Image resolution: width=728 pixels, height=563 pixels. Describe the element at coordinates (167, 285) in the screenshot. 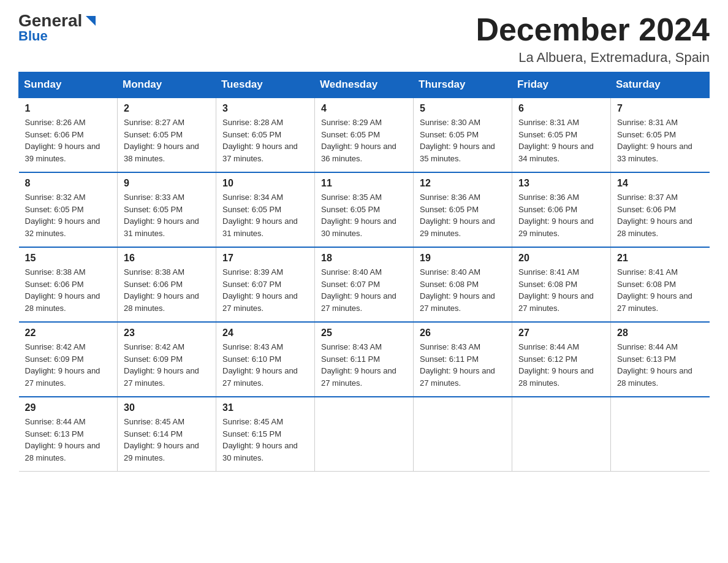

I see `calendar-cell: 16 Sunrise: 8:38 AMSunset: 6:06 PMDaylig…` at that location.